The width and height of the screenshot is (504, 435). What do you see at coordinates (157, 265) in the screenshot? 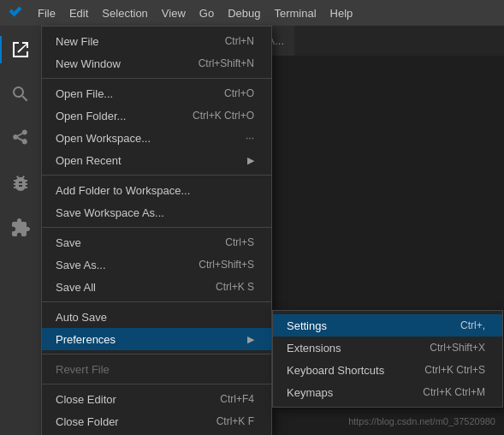
I see `menu-save-as: Save As... Ctrl+Shift+S` at bounding box center [157, 265].